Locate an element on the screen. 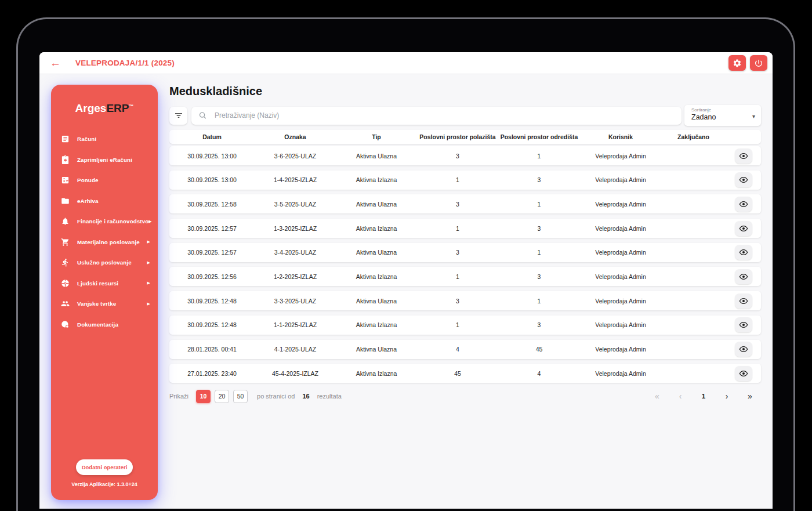 The height and width of the screenshot is (511, 812). page-size-button-50: 50 is located at coordinates (240, 397).